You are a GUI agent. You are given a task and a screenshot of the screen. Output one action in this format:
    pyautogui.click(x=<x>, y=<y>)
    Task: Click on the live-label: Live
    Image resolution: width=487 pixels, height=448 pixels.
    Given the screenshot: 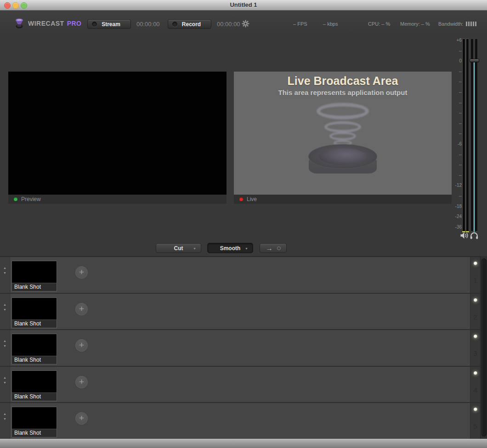 What is the action you would take?
    pyautogui.click(x=252, y=199)
    